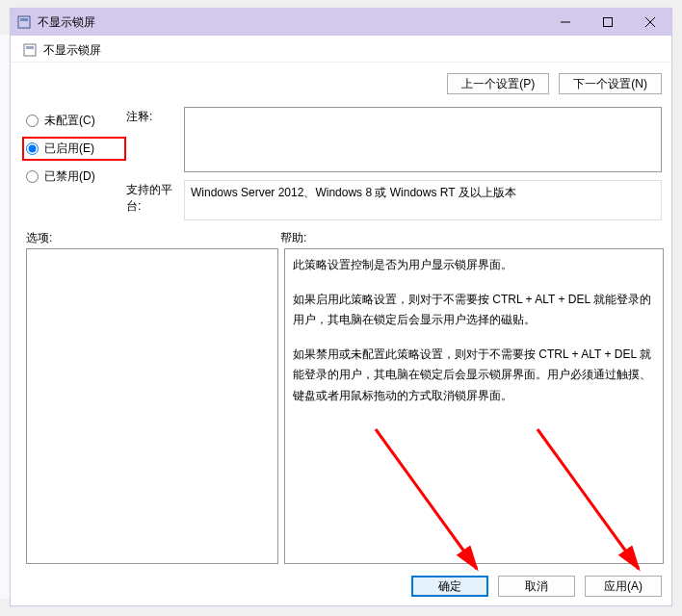 The image size is (682, 616). What do you see at coordinates (341, 580) in the screenshot?
I see `dialog-footer: 确定 取消 应用(A)` at bounding box center [341, 580].